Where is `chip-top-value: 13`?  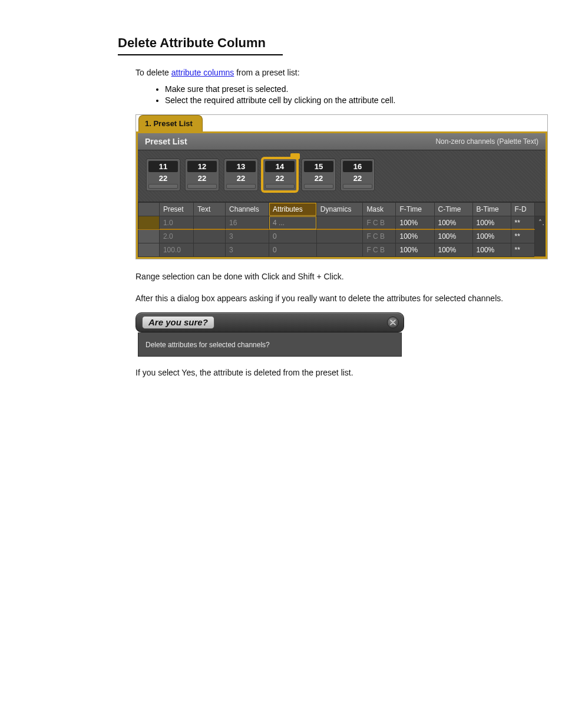
chip-top-value: 13 is located at coordinates (241, 166).